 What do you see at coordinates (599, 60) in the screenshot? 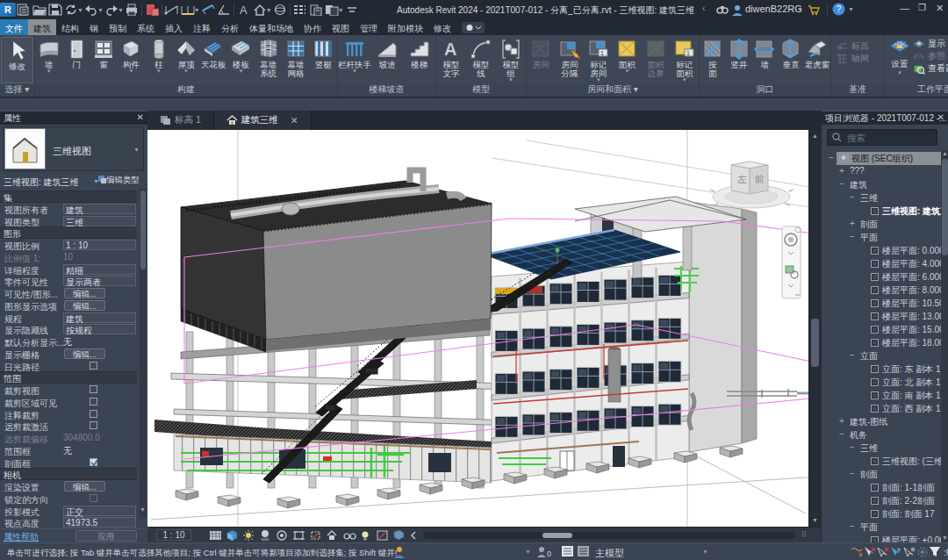
I see `ribbon-button-标记房间: 1标记房间▼` at bounding box center [599, 60].